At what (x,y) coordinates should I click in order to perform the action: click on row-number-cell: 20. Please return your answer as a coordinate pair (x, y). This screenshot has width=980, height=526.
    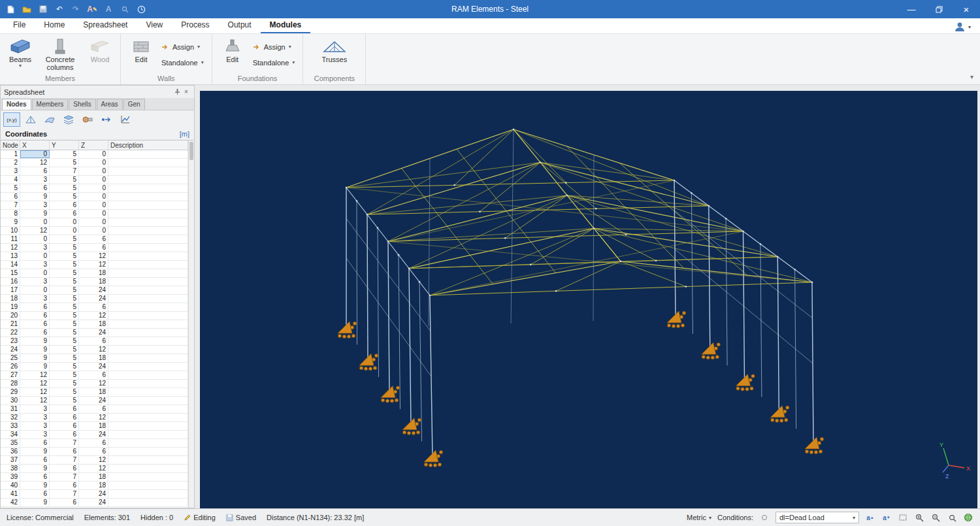
    Looking at the image, I should click on (10, 316).